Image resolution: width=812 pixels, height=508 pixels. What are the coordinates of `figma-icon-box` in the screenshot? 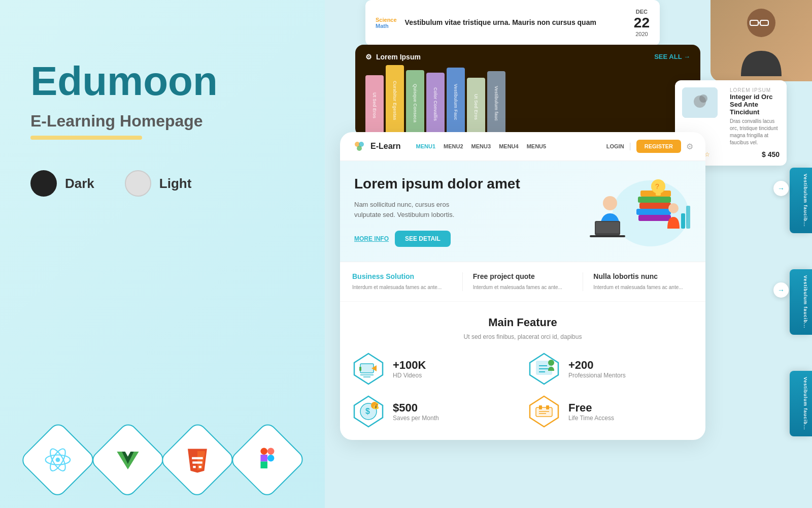 It's located at (267, 460).